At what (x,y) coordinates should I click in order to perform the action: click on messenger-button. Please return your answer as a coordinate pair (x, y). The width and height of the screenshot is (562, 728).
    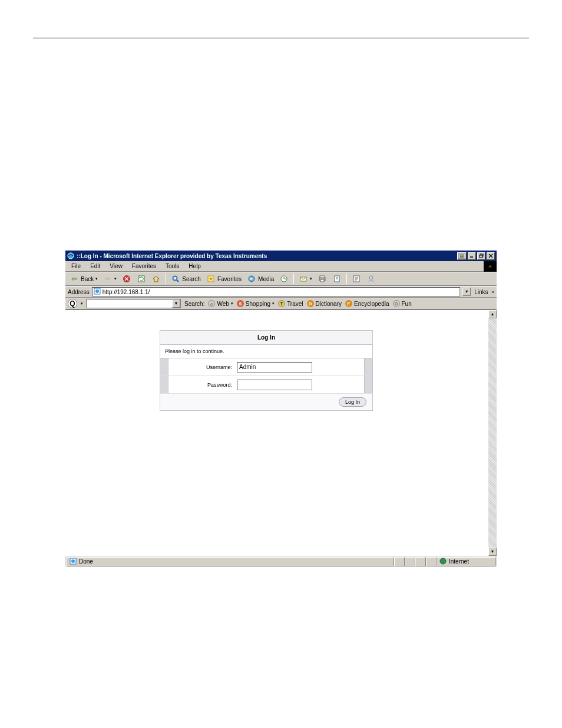
    Looking at the image, I should click on (371, 279).